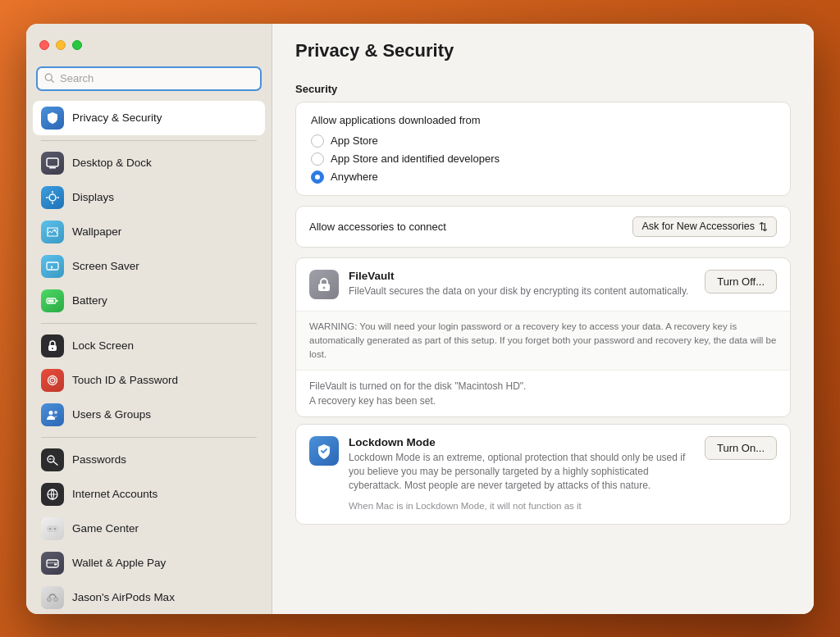  What do you see at coordinates (52, 118) in the screenshot?
I see `privacy-security-icon` at bounding box center [52, 118].